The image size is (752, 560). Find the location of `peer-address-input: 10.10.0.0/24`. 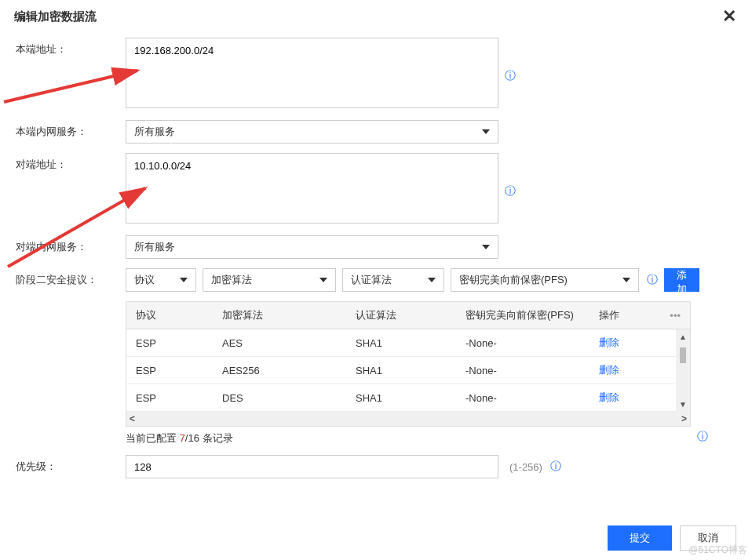

peer-address-input: 10.10.0.0/24 is located at coordinates (312, 188).